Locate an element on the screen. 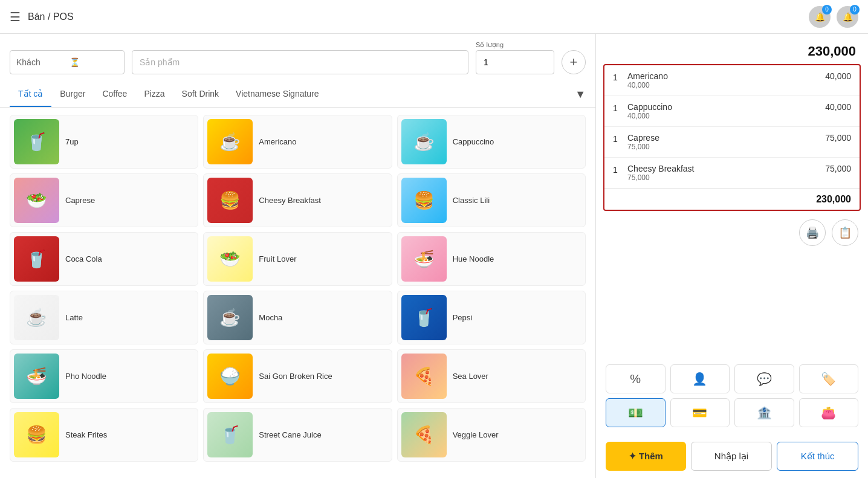 The height and width of the screenshot is (478, 868). menu-icon: ☰ is located at coordinates (15, 17).